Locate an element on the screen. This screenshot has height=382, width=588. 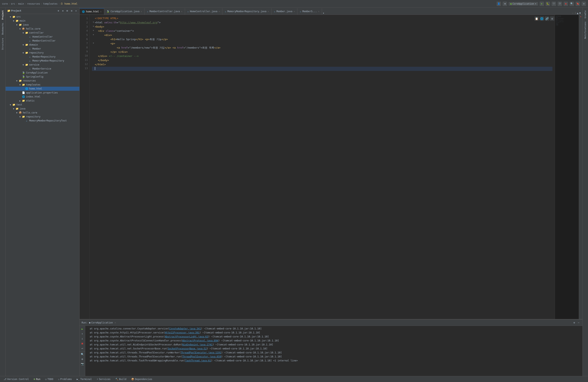
settings-btn: ⚙ is located at coordinates (584, 4).